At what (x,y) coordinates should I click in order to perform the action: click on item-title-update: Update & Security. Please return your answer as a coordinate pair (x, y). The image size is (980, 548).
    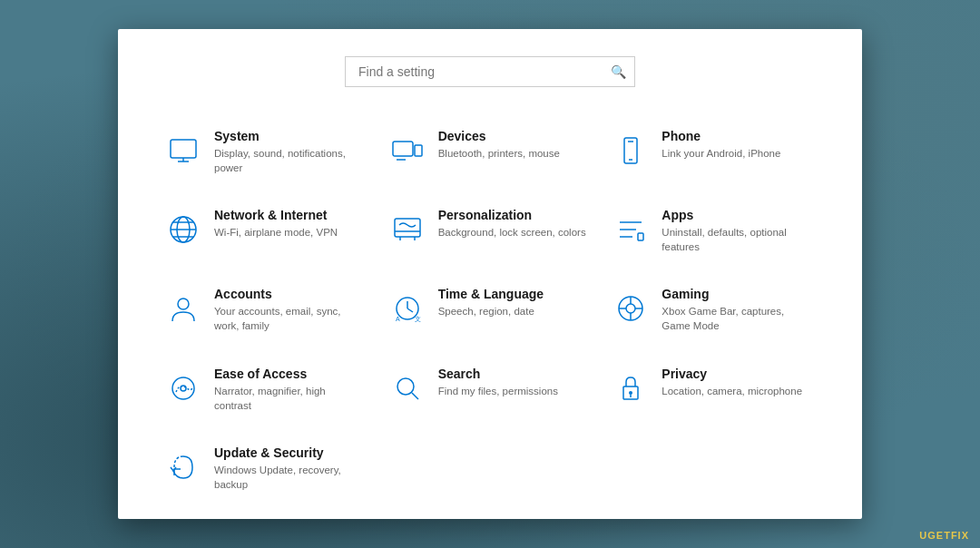
    Looking at the image, I should click on (290, 453).